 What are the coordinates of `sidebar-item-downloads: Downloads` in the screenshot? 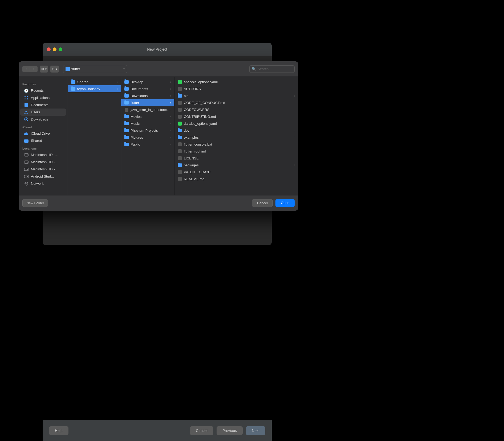 It's located at (43, 119).